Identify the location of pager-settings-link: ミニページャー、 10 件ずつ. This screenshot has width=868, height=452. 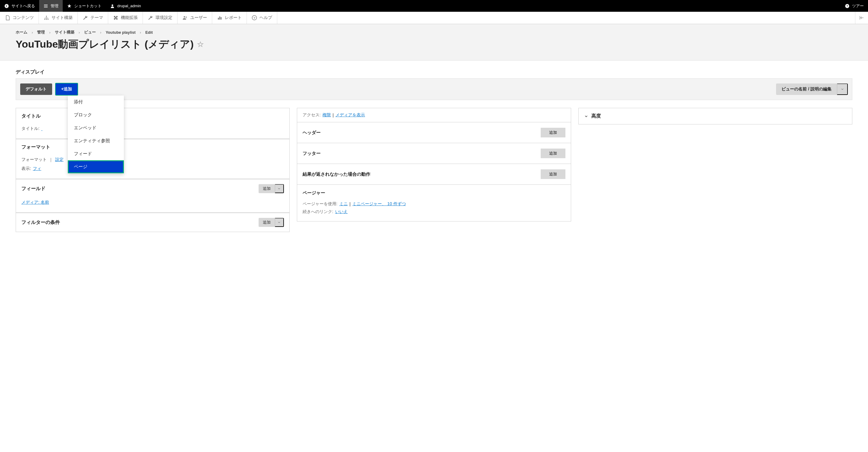
(379, 204).